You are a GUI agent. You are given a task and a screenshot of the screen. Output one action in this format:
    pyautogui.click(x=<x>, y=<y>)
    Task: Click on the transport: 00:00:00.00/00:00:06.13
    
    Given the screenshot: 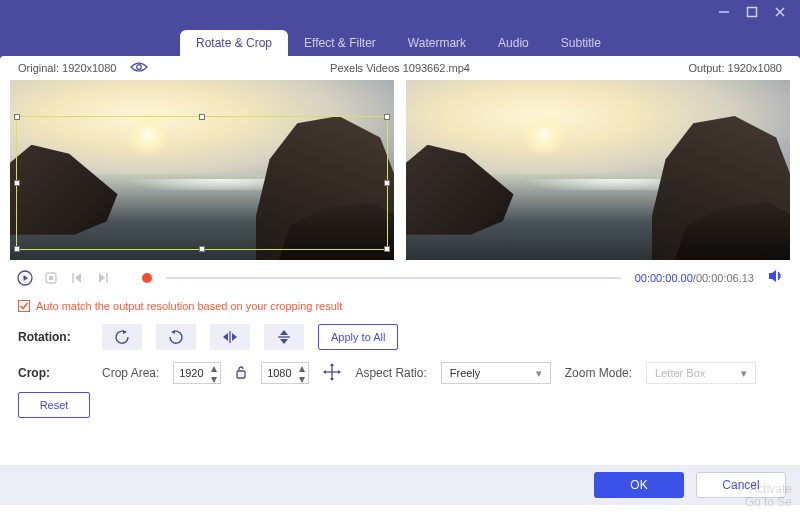 What is the action you would take?
    pyautogui.click(x=400, y=275)
    